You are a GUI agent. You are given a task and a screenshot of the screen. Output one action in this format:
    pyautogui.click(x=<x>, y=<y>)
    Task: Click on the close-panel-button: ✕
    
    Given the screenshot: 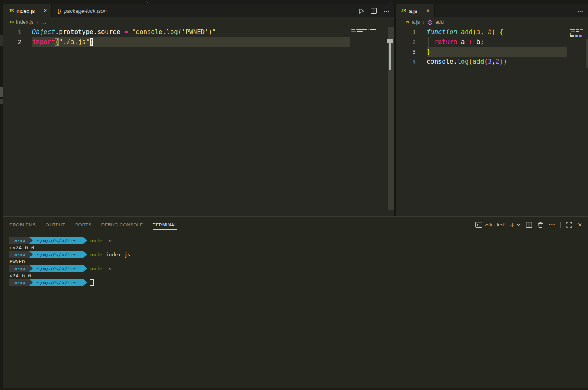 What is the action you would take?
    pyautogui.click(x=580, y=225)
    